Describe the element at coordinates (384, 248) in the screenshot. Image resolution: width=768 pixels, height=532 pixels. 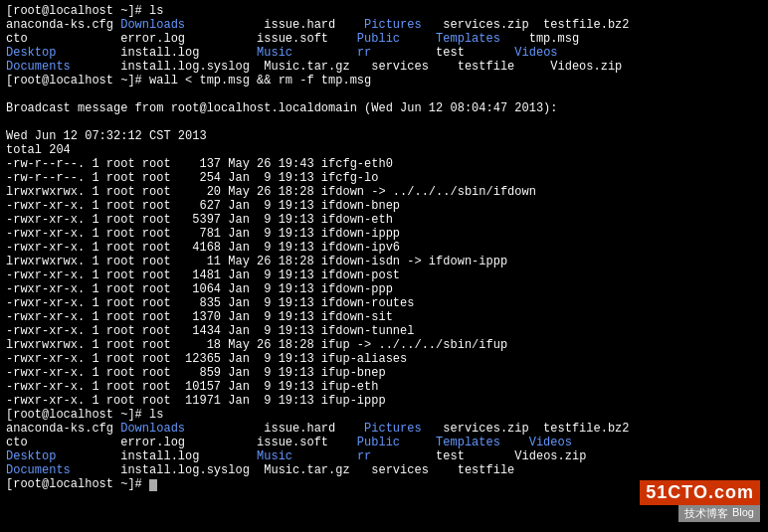
I see `terminal-line: -rwxr-xr-x. 1 root root 4168 Jan 9 19:13…` at that location.